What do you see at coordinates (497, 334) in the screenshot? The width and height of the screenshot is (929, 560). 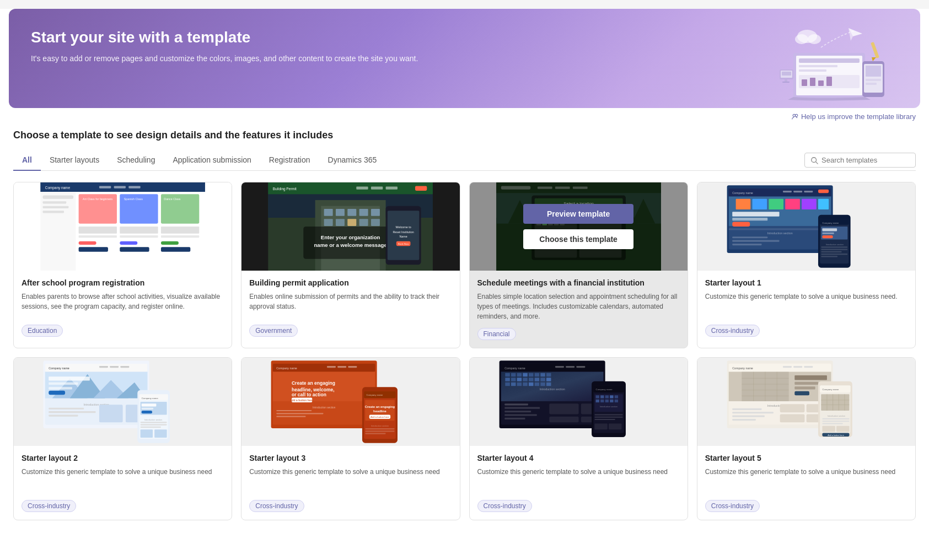 I see `card-tag-schedule: Financial` at bounding box center [497, 334].